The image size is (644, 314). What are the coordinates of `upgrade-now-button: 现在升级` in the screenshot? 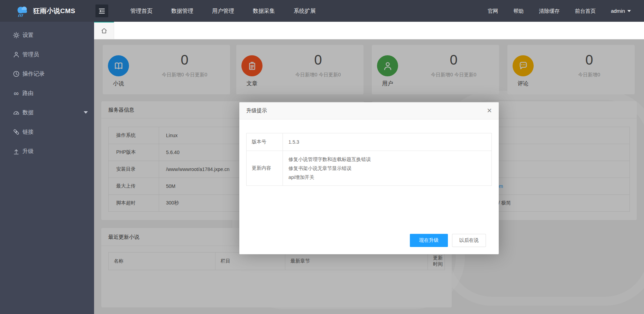 It's located at (429, 240).